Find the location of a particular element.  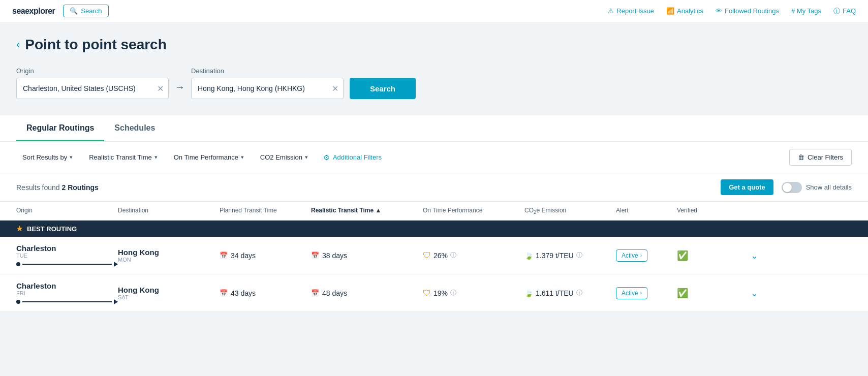

header: seaexplorer 🔍 Search ⚠ Report Issue 📶 An… is located at coordinates (434, 11).